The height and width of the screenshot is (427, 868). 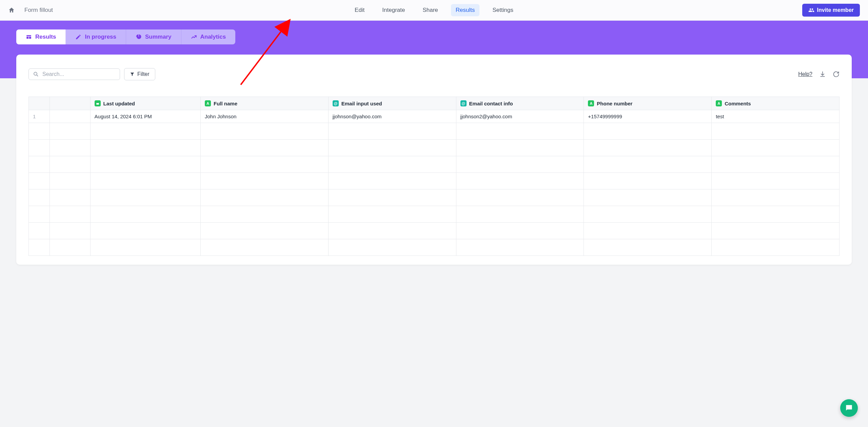 I want to click on filter-icon, so click(x=132, y=74).